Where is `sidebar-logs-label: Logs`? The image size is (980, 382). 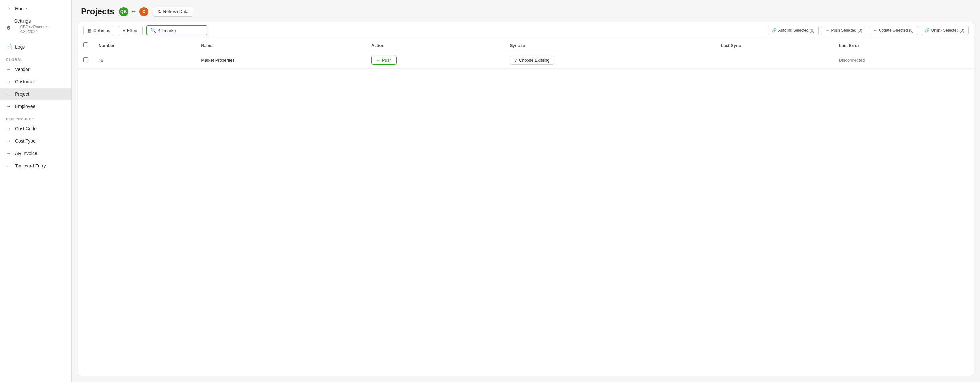
sidebar-logs-label: Logs is located at coordinates (20, 47).